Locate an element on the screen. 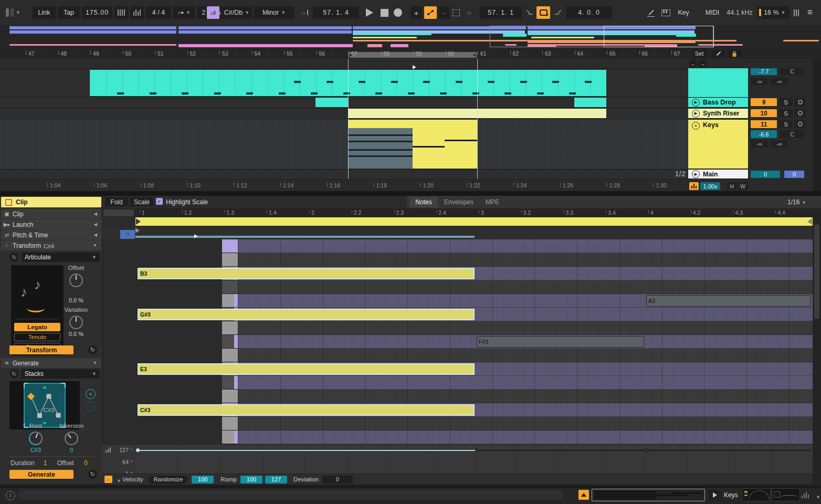 This screenshot has height=504, width=821. scale-awareness-button: ♭♯ is located at coordinates (213, 13).